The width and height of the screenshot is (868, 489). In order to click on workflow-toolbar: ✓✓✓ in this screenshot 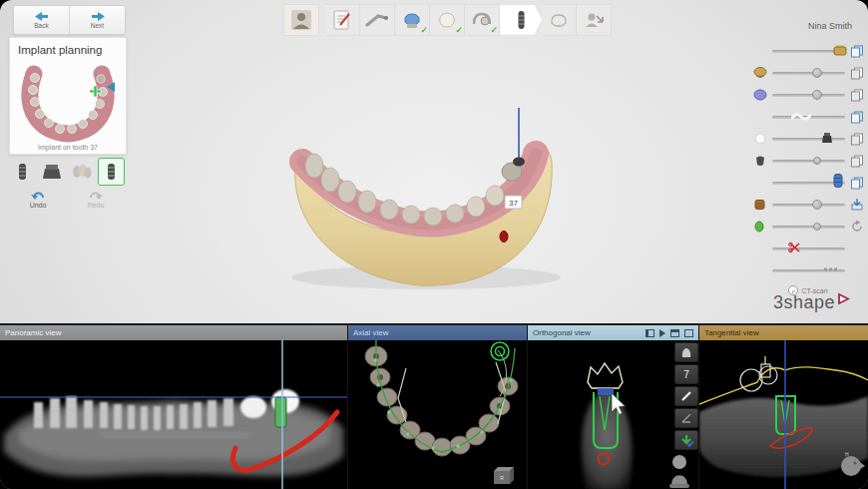, I will do `click(447, 20)`.